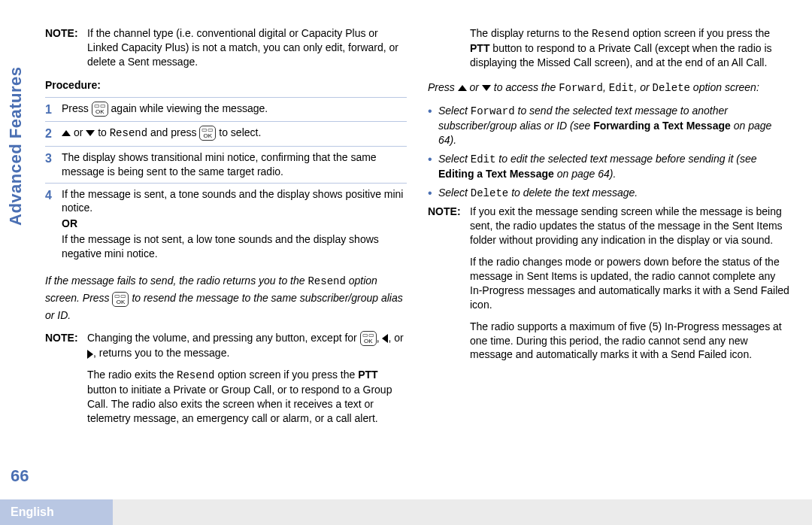 The height and width of the screenshot is (525, 812). I want to click on press-c2: , or, so click(643, 87).